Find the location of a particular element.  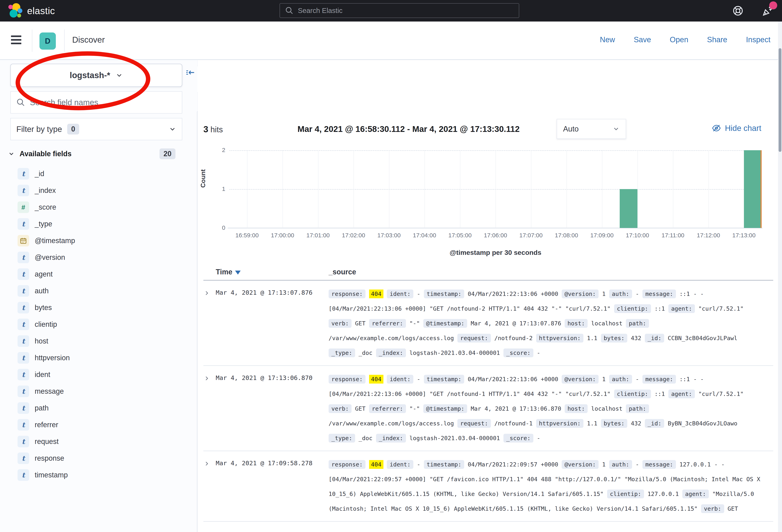

x-tick-label: 17:10:00 is located at coordinates (637, 235).